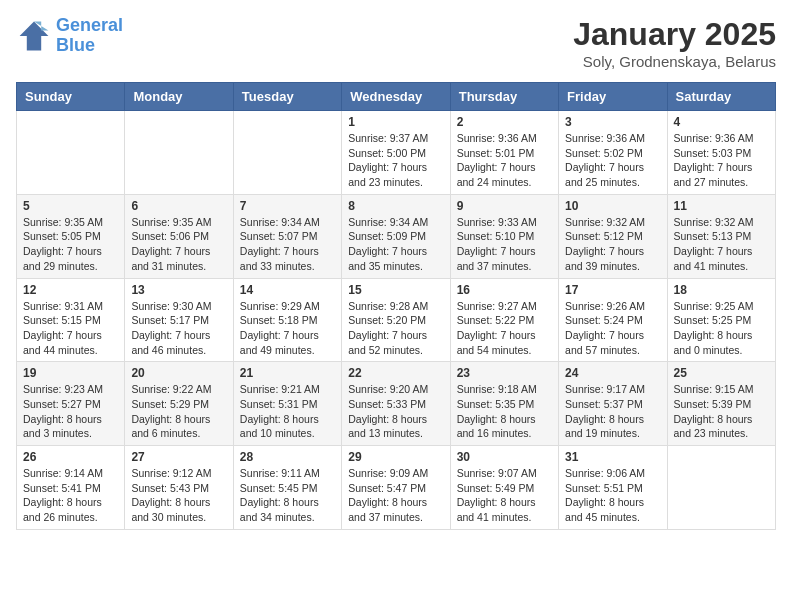  What do you see at coordinates (179, 320) in the screenshot?
I see `calendar-cell: 13Sunrise: 9:30 AM Sunset: 5:17 PM Dayli…` at bounding box center [179, 320].